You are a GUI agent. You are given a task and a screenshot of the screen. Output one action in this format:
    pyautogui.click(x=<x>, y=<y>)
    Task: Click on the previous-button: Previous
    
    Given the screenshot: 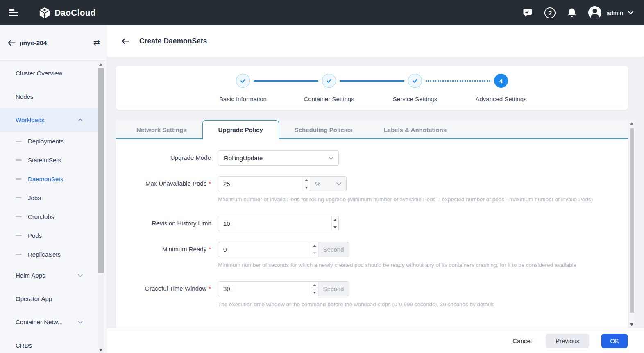 What is the action you would take?
    pyautogui.click(x=567, y=341)
    